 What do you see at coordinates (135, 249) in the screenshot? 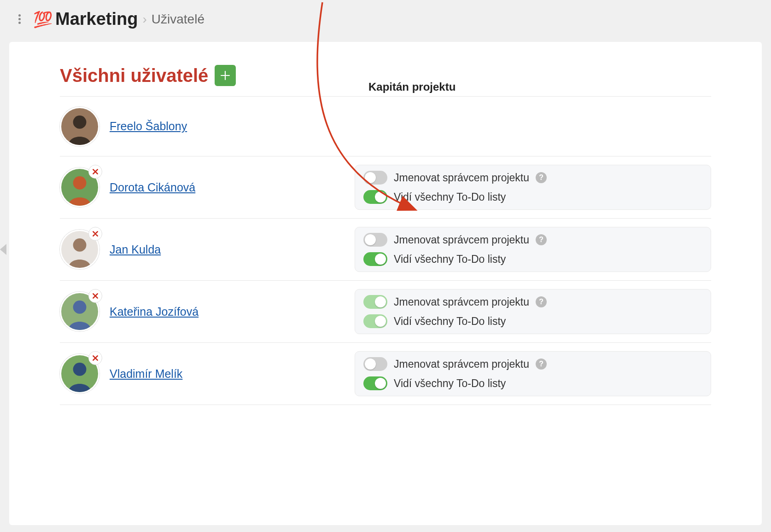
I see `user-name-link: Jan Kulda` at bounding box center [135, 249].